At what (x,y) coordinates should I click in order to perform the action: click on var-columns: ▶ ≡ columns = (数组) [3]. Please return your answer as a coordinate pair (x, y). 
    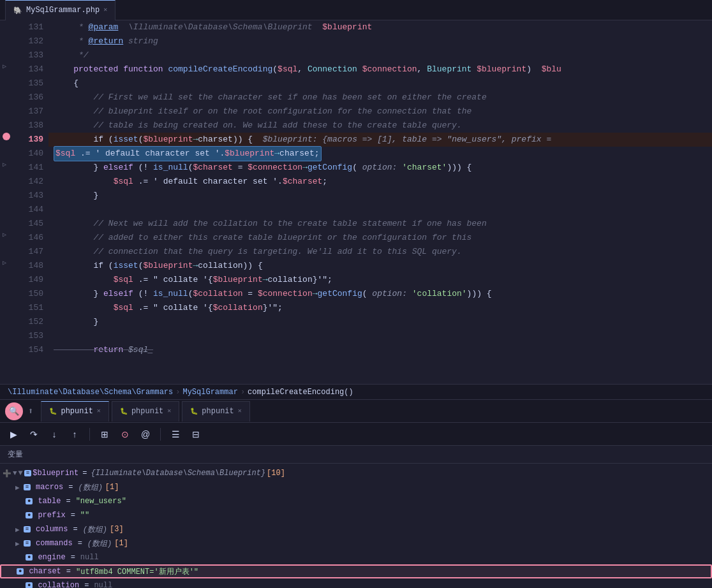
    Looking at the image, I should click on (356, 529).